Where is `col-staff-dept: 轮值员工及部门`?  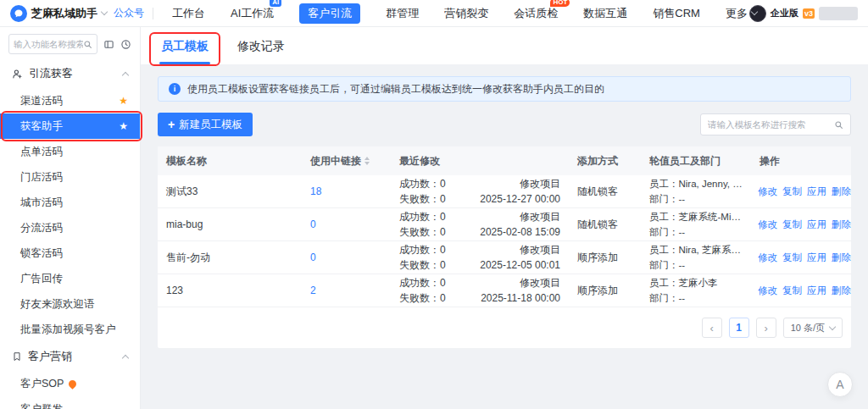
col-staff-dept: 轮值员工及部门 is located at coordinates (696, 161).